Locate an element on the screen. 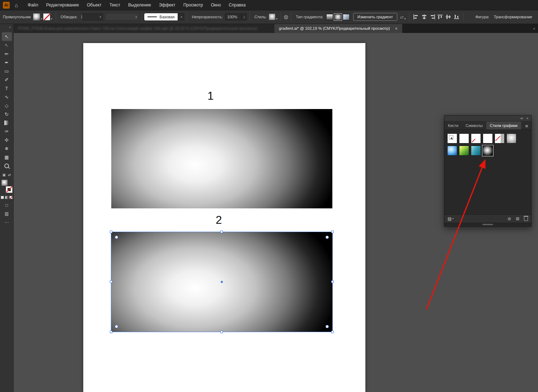 This screenshot has height=392, width=538. white-fill-style-swatch is located at coordinates (464, 138).